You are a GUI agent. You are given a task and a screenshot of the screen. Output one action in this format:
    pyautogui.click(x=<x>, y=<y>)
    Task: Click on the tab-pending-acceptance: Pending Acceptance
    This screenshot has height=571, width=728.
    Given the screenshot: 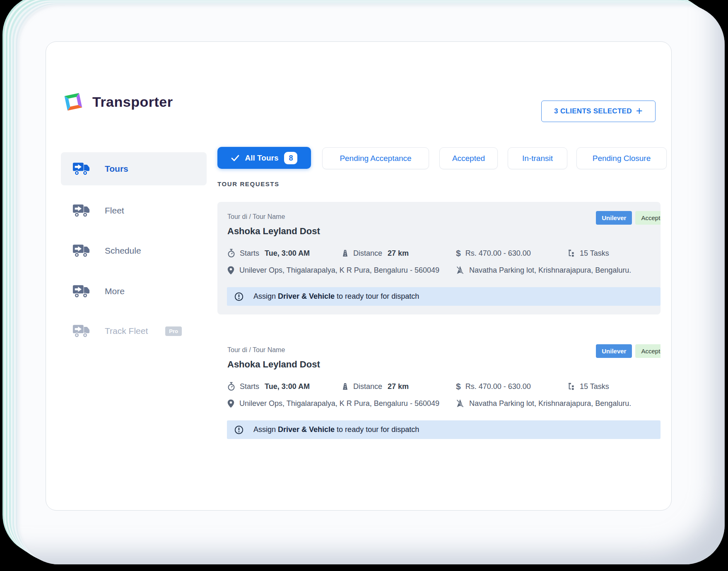 What is the action you would take?
    pyautogui.click(x=376, y=158)
    